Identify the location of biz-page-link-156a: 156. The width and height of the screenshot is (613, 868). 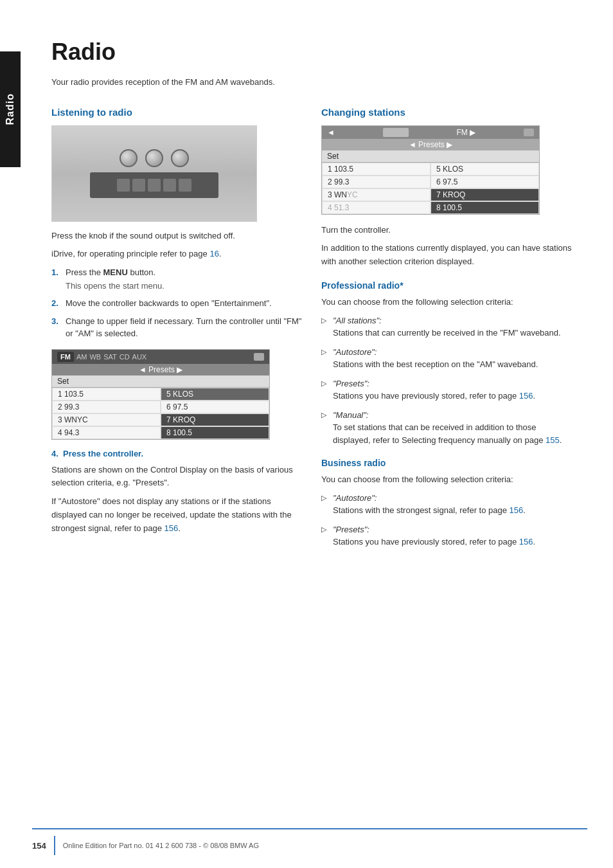
(517, 511).